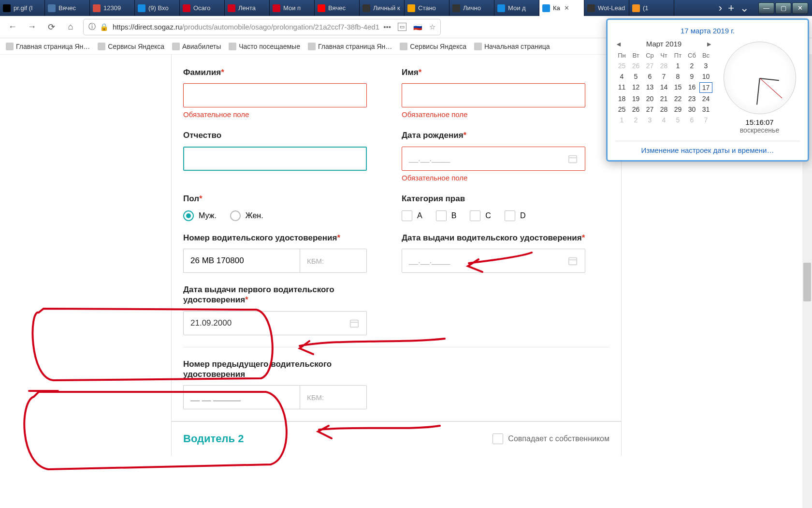  I want to click on browser-tab: Осаго, so click(202, 8).